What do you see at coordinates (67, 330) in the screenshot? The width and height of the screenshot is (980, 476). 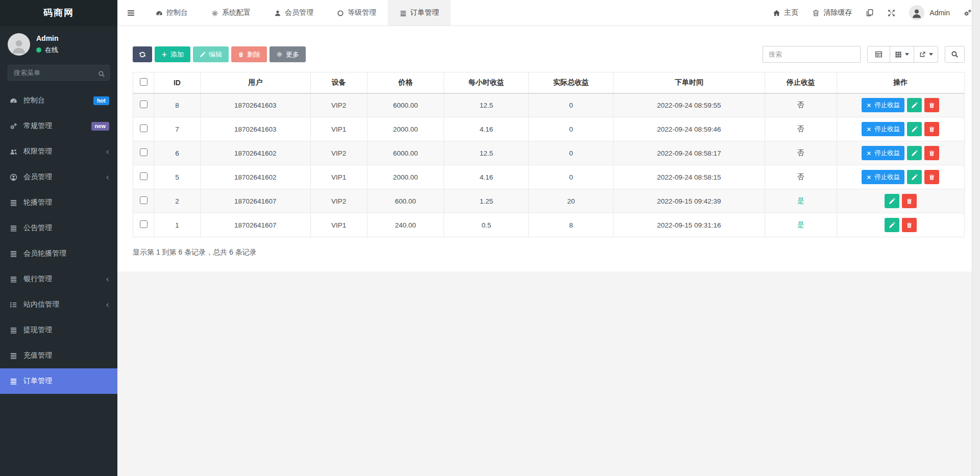 I see `sidebar-item-label: 提现管理` at bounding box center [67, 330].